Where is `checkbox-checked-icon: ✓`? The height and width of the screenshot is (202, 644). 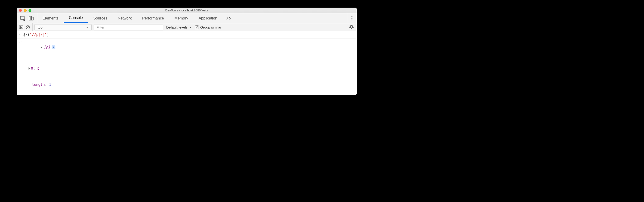 checkbox-checked-icon: ✓ is located at coordinates (197, 27).